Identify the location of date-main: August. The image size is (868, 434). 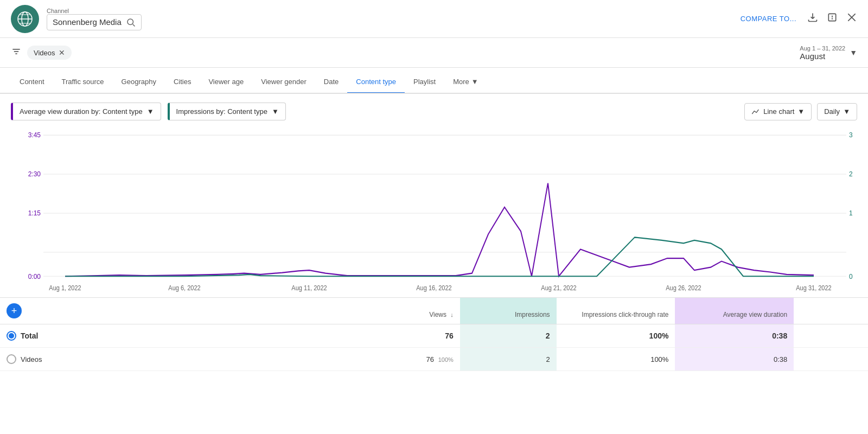
(822, 56).